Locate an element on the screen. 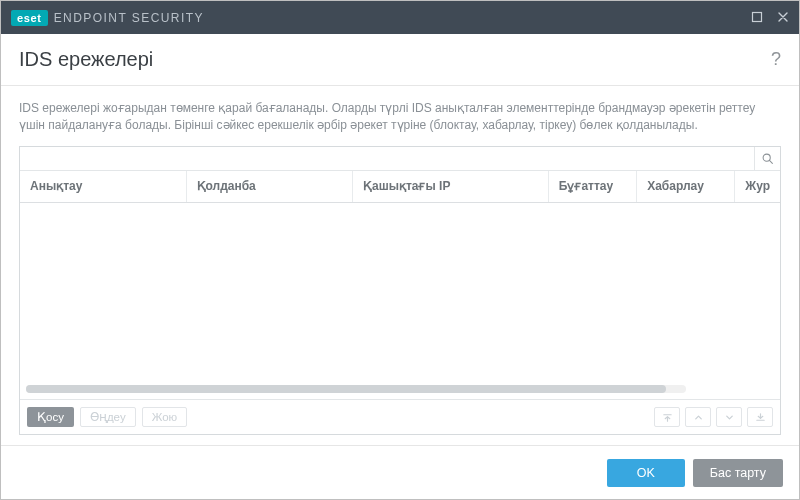 This screenshot has width=800, height=500. col-log: Жур is located at coordinates (758, 186).